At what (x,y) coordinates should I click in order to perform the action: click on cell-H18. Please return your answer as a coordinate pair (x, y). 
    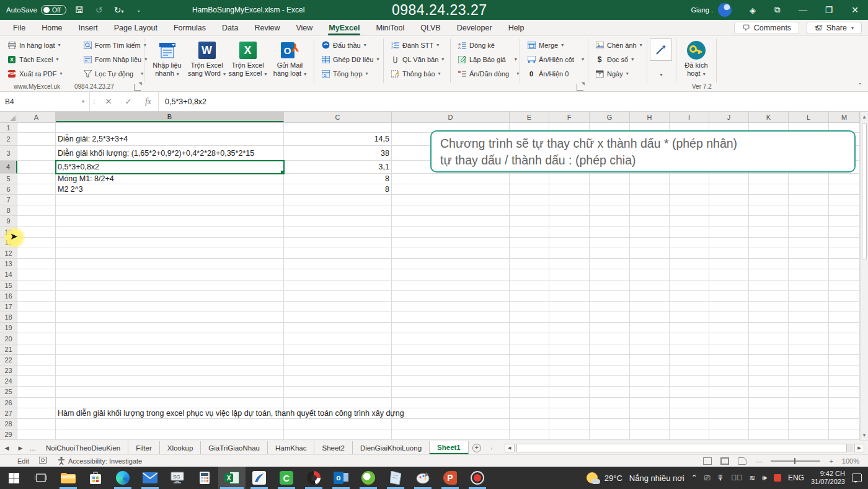
    Looking at the image, I should click on (650, 318).